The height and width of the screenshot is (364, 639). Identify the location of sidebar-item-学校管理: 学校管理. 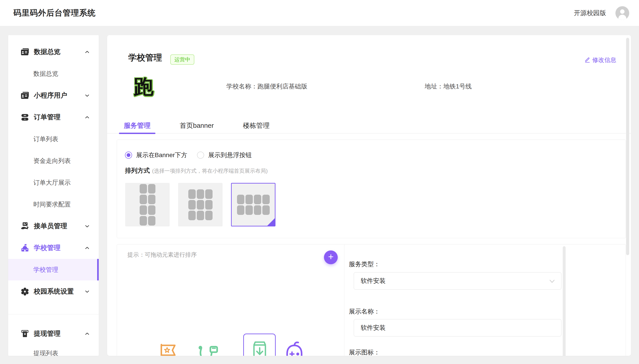
(54, 270).